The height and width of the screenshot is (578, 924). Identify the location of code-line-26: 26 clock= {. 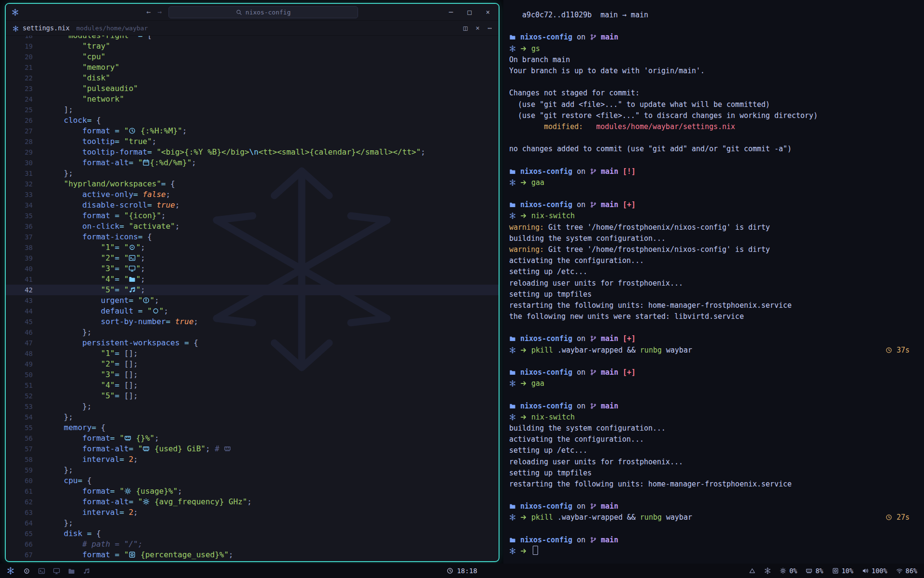
(252, 120).